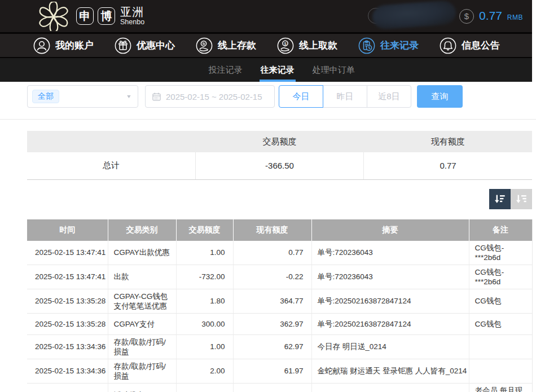  I want to click on balance-amount: 0.77, so click(491, 16).